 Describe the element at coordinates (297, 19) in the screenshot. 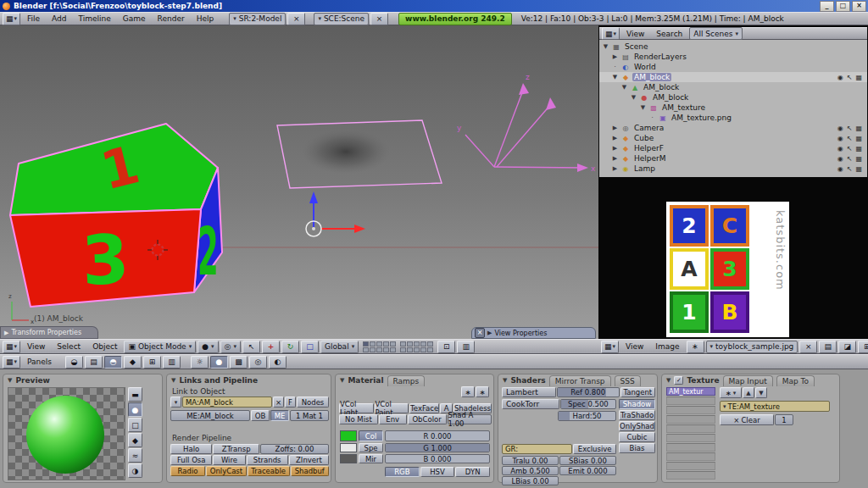

I see `screen-unlink-button: ×` at that location.